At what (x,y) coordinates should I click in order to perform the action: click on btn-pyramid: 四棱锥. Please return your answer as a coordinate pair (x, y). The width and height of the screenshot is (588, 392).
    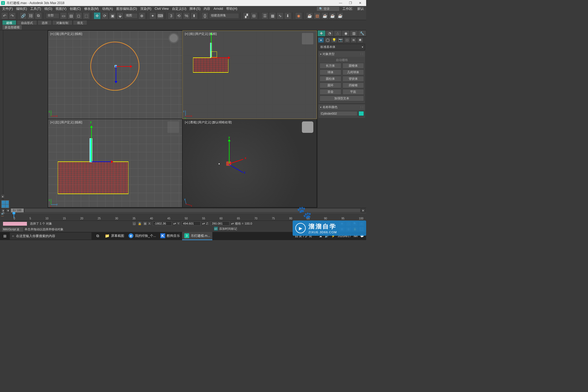
    Looking at the image, I should click on (353, 85).